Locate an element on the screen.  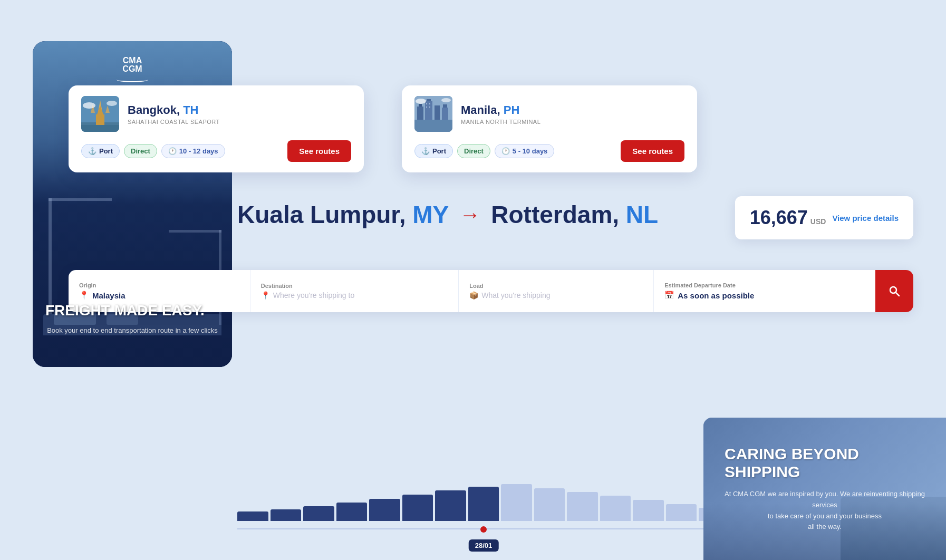
load-placeholder: 📦 What you're shipping is located at coordinates (556, 295).